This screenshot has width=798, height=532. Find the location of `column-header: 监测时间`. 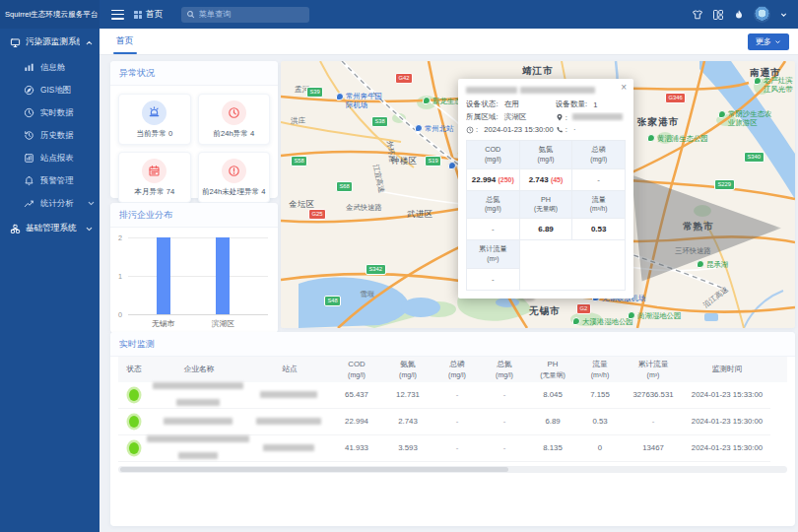

column-header: 监测时间 is located at coordinates (727, 369).